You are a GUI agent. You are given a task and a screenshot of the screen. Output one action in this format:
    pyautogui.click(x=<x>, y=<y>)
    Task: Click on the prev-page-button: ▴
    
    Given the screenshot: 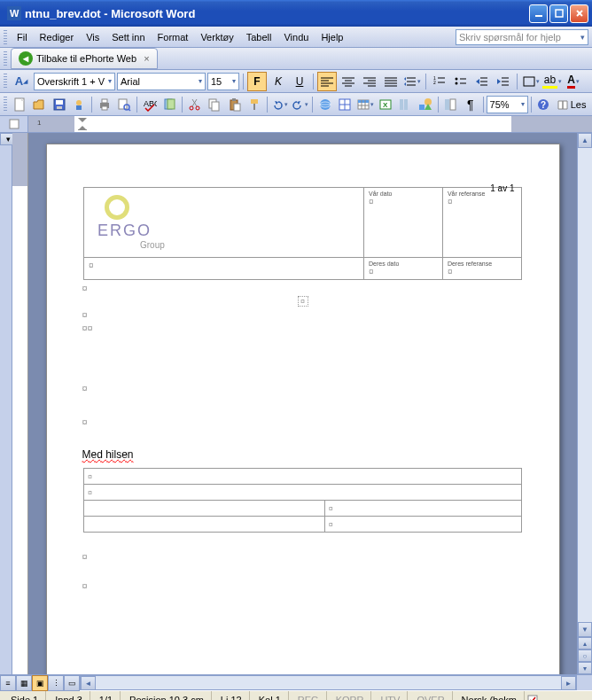 What is the action you would take?
    pyautogui.click(x=585, y=643)
    